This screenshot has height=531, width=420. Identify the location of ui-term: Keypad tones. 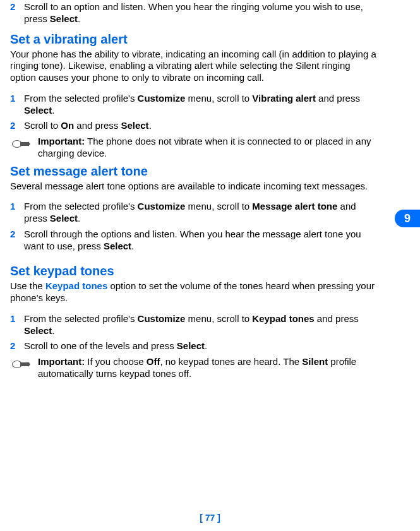
(283, 318).